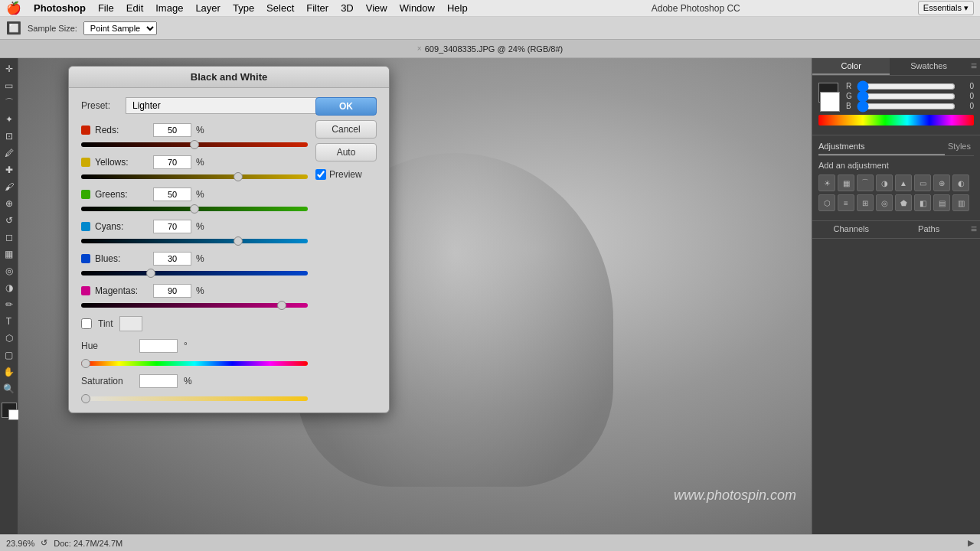 This screenshot has width=980, height=551. What do you see at coordinates (827, 183) in the screenshot?
I see `brightness-contrast-icon: ☀` at bounding box center [827, 183].